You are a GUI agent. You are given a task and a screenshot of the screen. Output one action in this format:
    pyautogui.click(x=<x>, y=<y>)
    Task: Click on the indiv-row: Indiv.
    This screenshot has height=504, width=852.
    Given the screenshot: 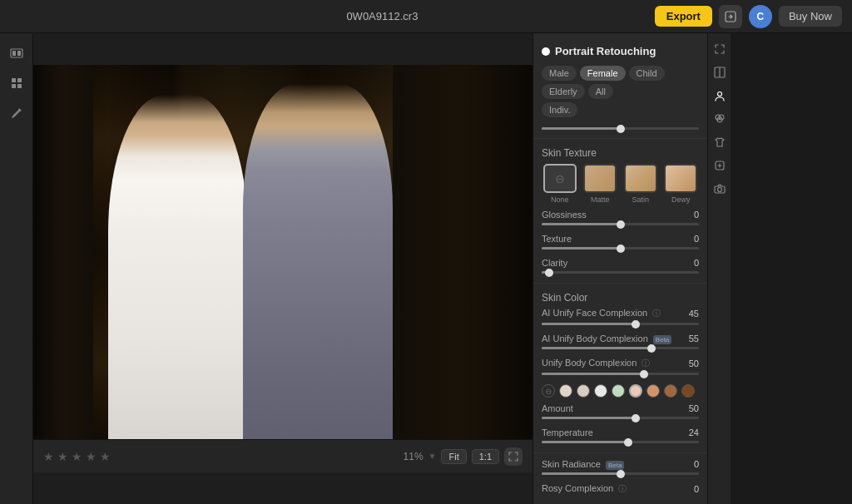 What is the action you would take?
    pyautogui.click(x=621, y=111)
    